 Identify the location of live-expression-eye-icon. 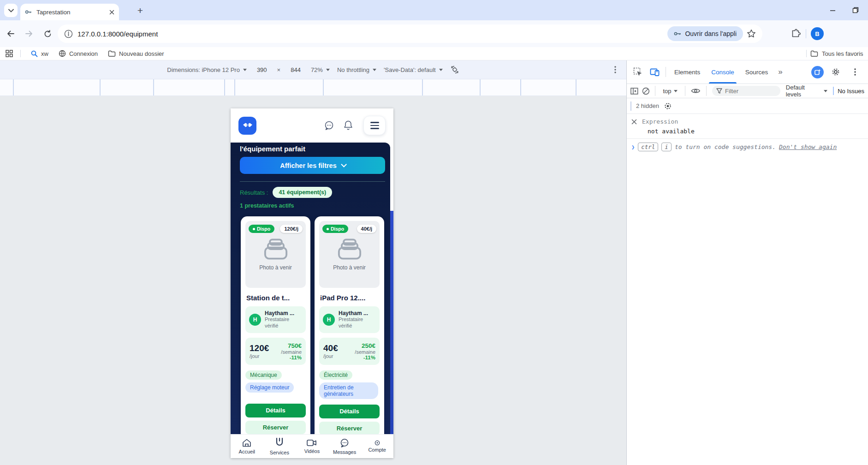
(696, 91).